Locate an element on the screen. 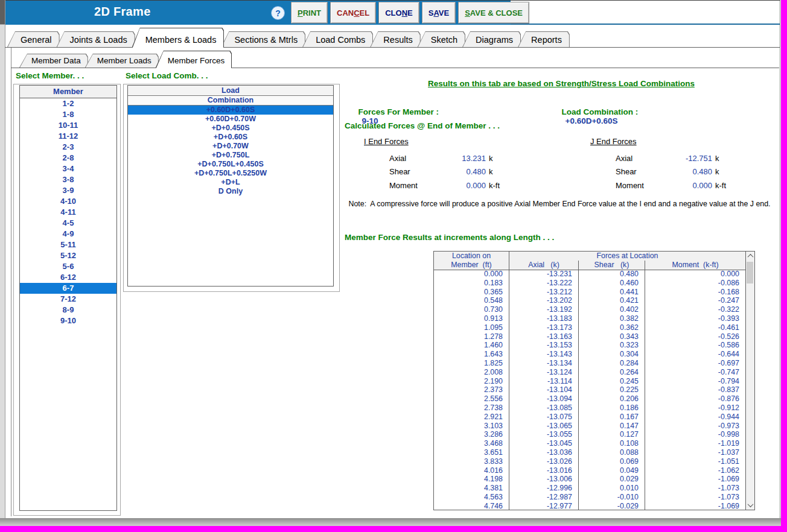  i-end-shear-unit: k is located at coordinates (491, 171).